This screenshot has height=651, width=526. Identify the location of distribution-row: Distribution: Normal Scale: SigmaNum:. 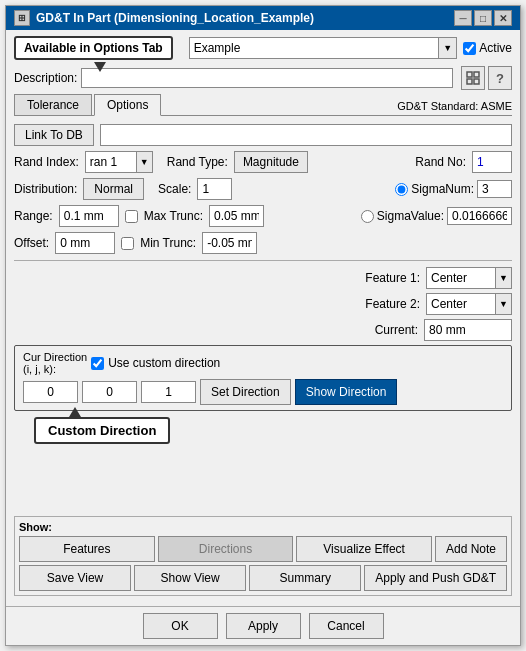
(263, 189).